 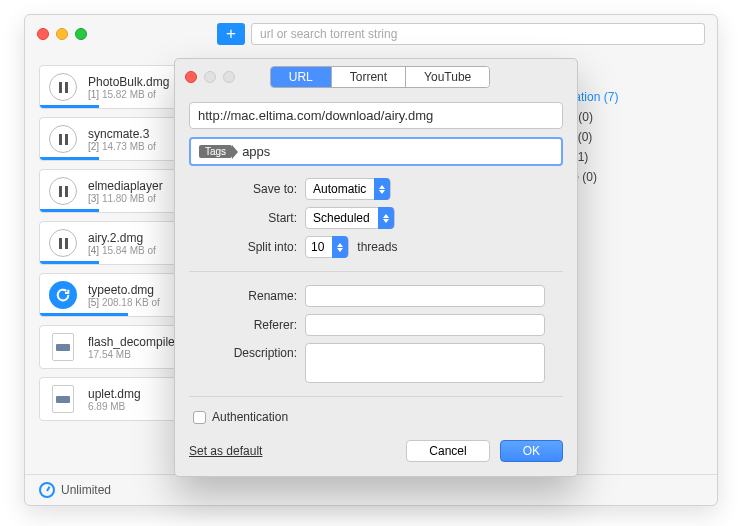 What do you see at coordinates (376, 152) in the screenshot?
I see `tags-input: Tags apps` at bounding box center [376, 152].